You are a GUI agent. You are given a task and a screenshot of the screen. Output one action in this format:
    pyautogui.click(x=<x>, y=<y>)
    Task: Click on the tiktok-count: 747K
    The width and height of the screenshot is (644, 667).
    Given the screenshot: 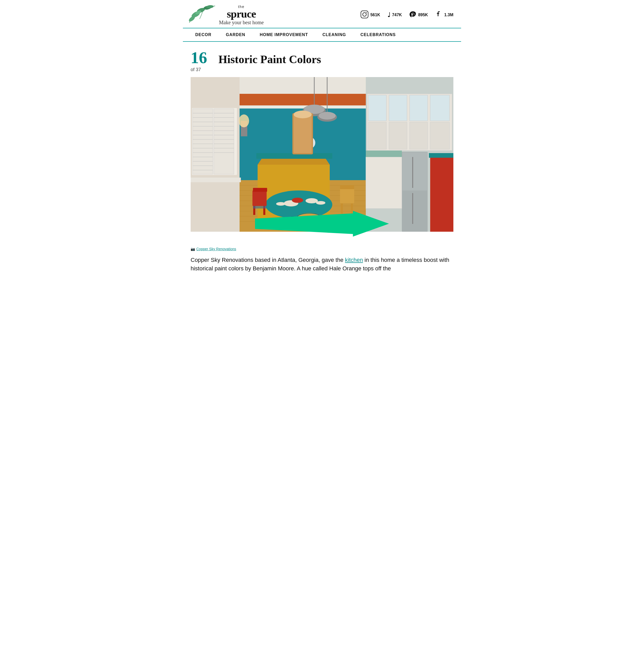 What is the action you would take?
    pyautogui.click(x=397, y=15)
    